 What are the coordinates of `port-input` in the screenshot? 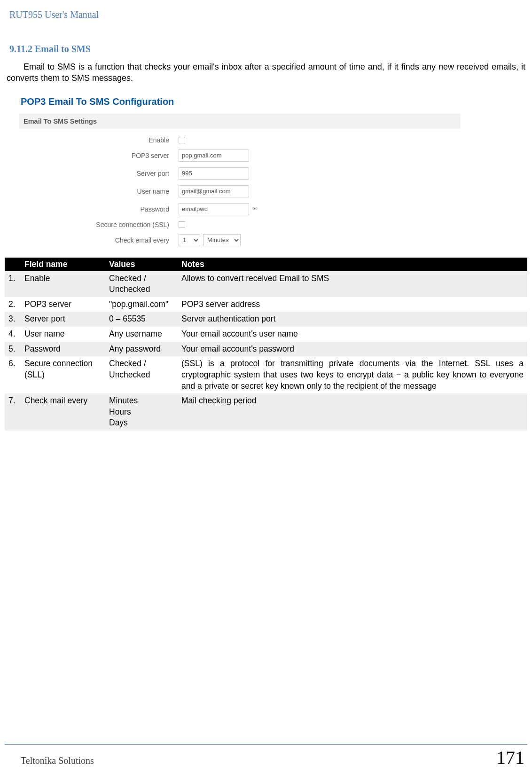 It's located at (214, 173).